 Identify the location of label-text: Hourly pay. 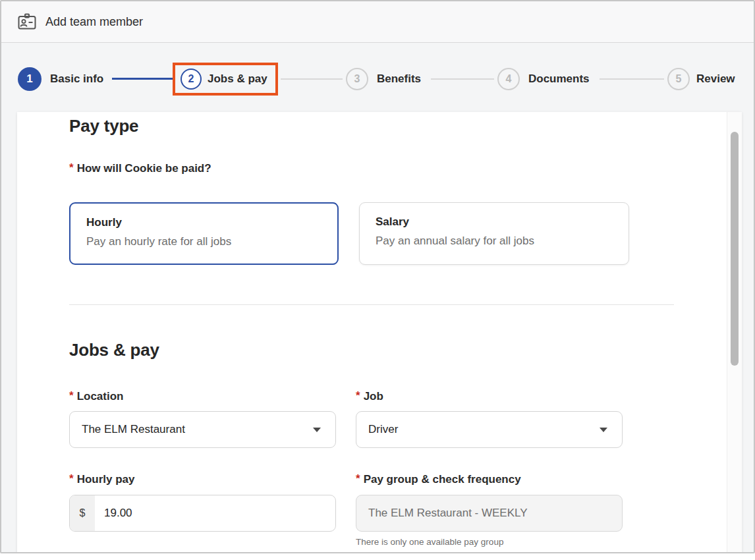
(106, 480).